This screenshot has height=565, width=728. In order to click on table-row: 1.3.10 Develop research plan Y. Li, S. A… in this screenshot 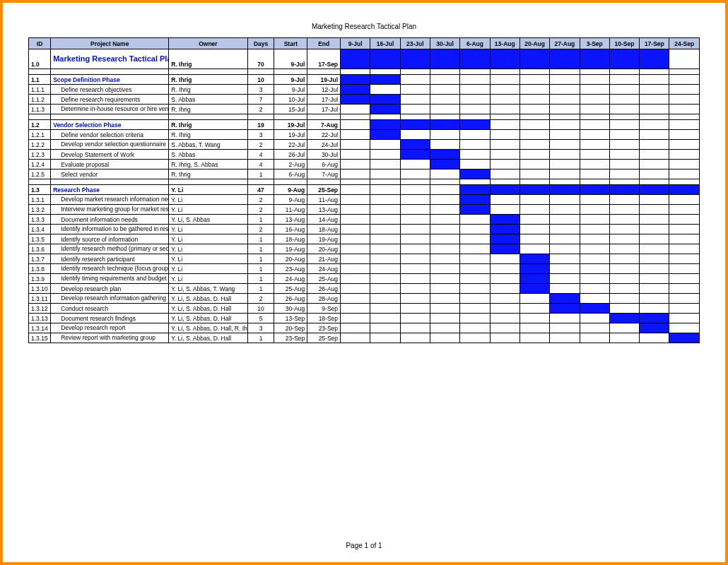, I will do `click(365, 289)`.